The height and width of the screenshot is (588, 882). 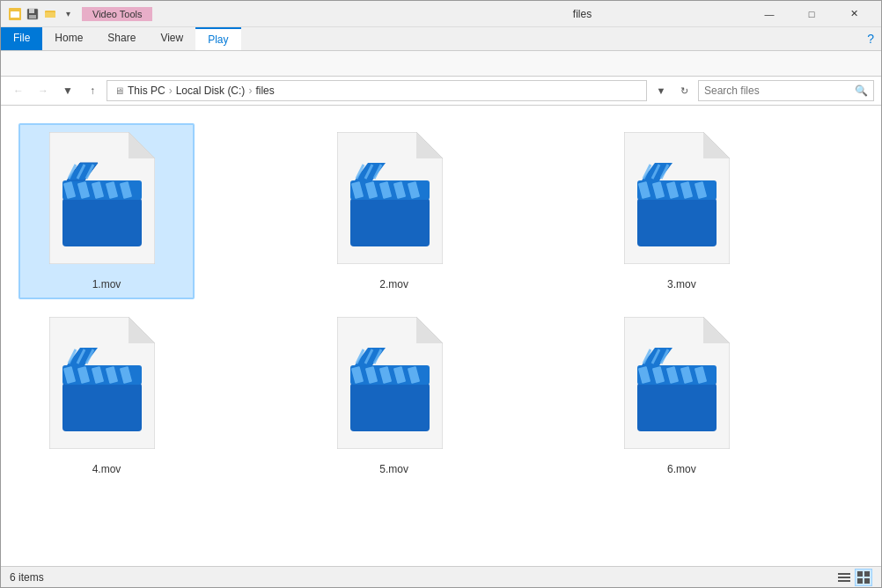 I want to click on file-label-6: 6.mov, so click(x=681, y=469).